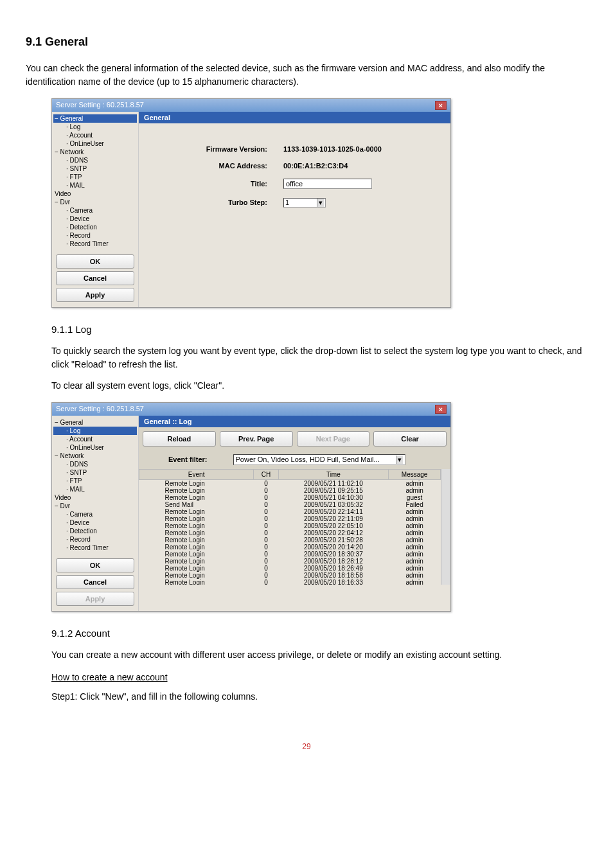 This screenshot has height=868, width=613. Describe the element at coordinates (290, 568) in the screenshot. I see `table-row: Remote Login02009/05/20 18:26:49admin` at that location.